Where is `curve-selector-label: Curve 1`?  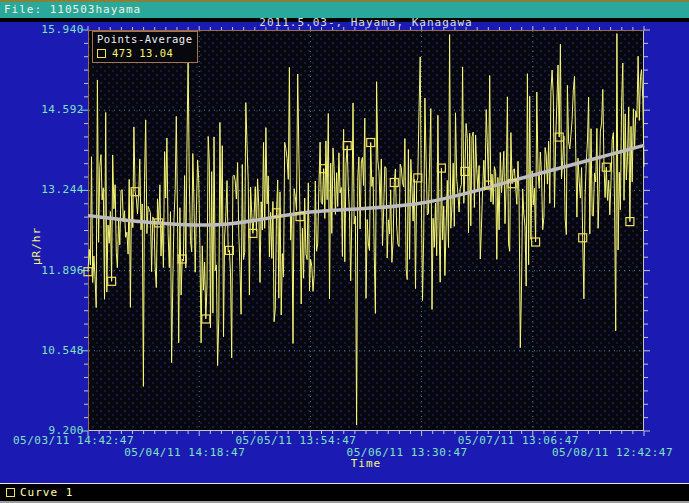
curve-selector-label: Curve 1 is located at coordinates (46, 492).